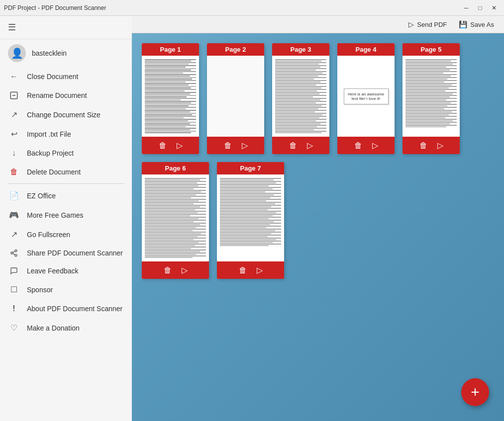 The width and height of the screenshot is (504, 421). What do you see at coordinates (358, 146) in the screenshot?
I see `page-4-delete-button: 🗑` at bounding box center [358, 146].